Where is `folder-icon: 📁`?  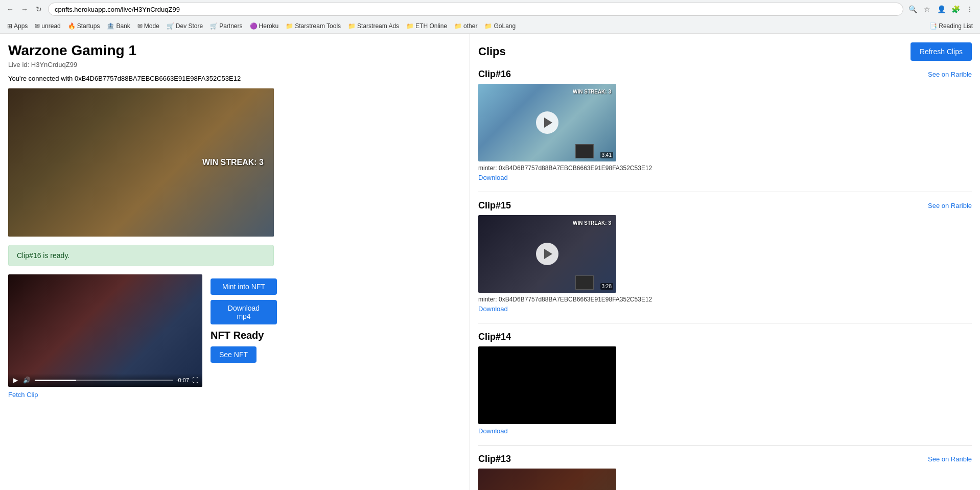 folder-icon: 📁 is located at coordinates (289, 26).